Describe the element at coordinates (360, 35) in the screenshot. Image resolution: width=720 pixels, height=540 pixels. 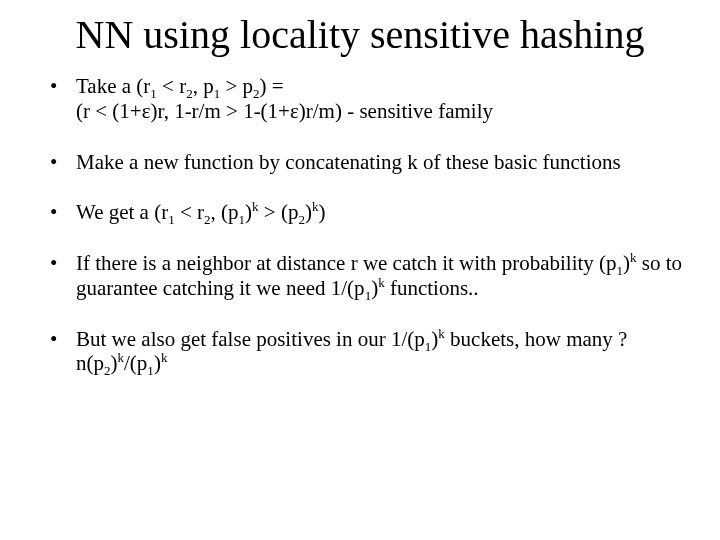
I see `slide-title: NN using locality sensitive hashing` at that location.